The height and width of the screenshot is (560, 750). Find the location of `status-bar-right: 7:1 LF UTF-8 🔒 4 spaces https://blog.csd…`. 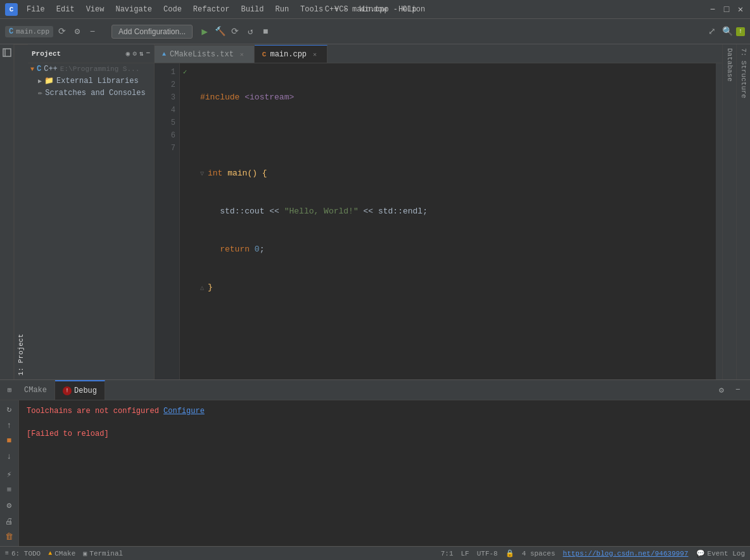

status-bar-right: 7:1 LF UTF-8 🔒 4 spaces https://blog.csd… is located at coordinates (593, 554).